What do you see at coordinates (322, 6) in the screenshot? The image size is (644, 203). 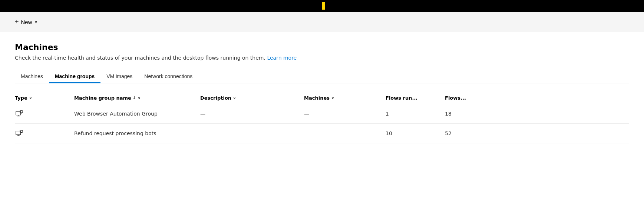 I see `top-bar` at bounding box center [322, 6].